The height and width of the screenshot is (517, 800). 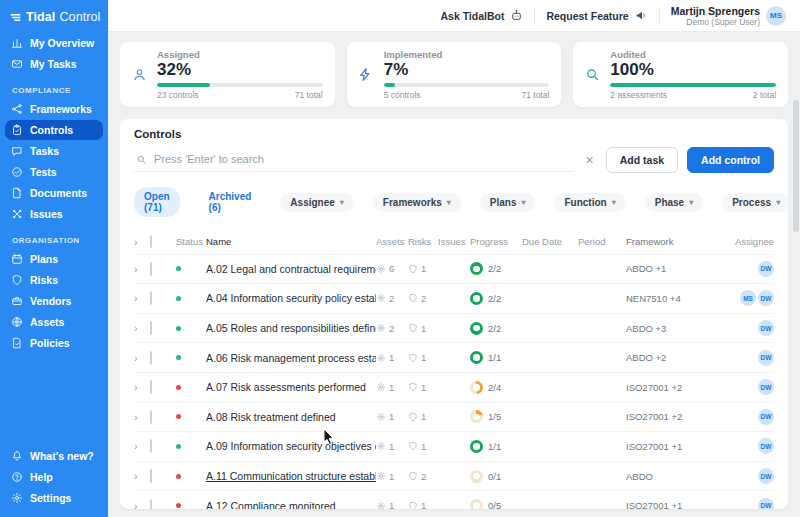 What do you see at coordinates (748, 298) in the screenshot?
I see `assignee-avatar: MS` at bounding box center [748, 298].